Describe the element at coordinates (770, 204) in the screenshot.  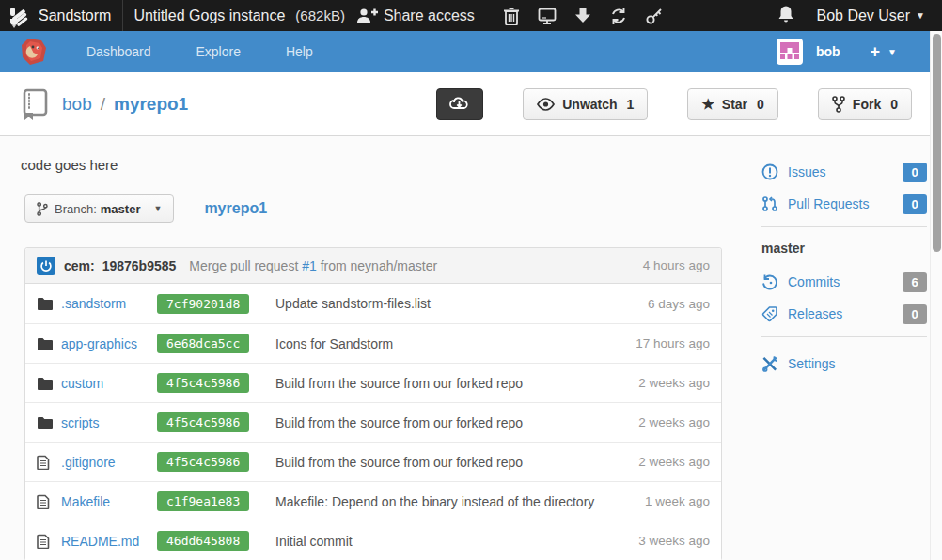
I see `pull-request-icon` at that location.